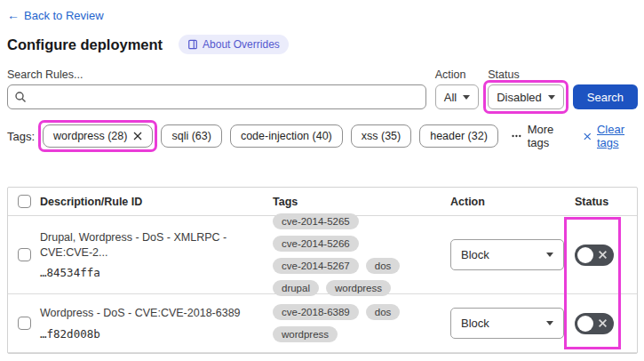 The height and width of the screenshot is (361, 644). What do you see at coordinates (517, 136) in the screenshot?
I see `ellipsis-icon` at bounding box center [517, 136].